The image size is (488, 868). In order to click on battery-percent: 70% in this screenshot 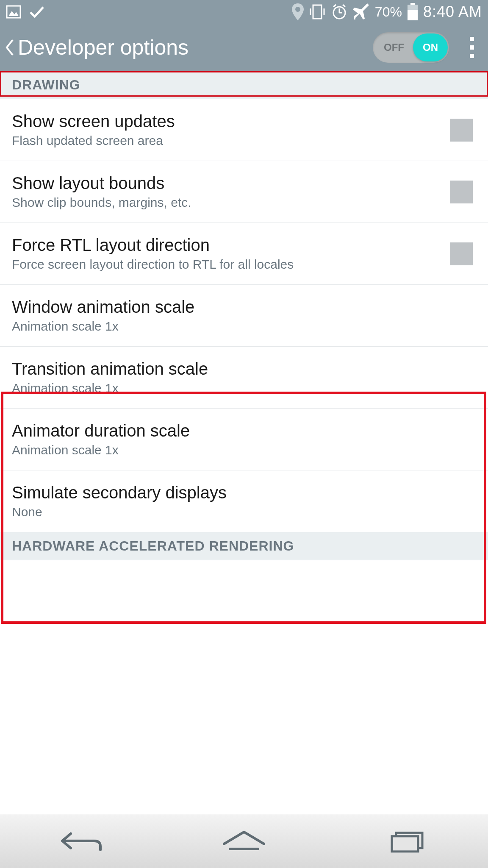, I will do `click(388, 12)`.